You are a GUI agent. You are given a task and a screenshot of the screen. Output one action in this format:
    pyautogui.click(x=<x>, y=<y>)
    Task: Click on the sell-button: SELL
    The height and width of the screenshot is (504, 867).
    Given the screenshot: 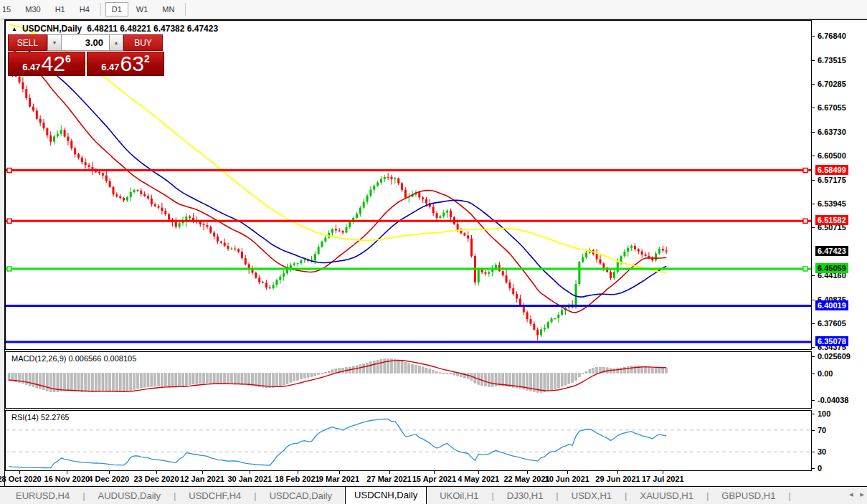 What is the action you would take?
    pyautogui.click(x=27, y=43)
    